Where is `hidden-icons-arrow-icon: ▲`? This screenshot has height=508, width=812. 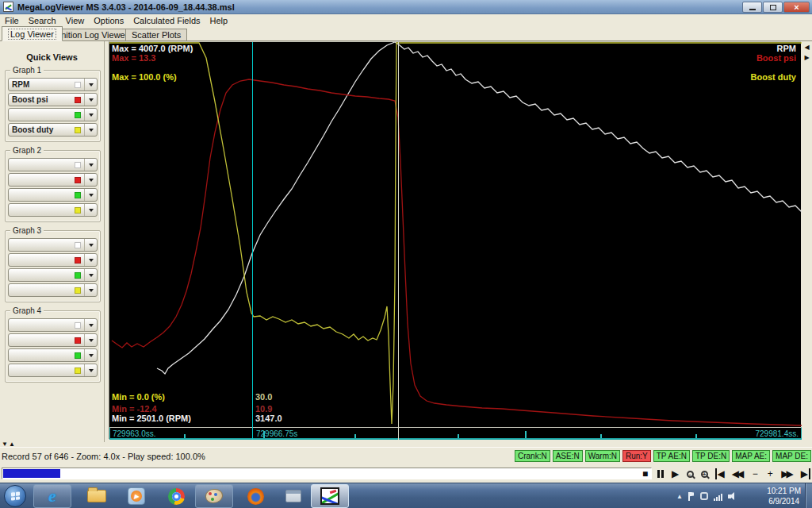
hidden-icons-arrow-icon: ▲ is located at coordinates (680, 497).